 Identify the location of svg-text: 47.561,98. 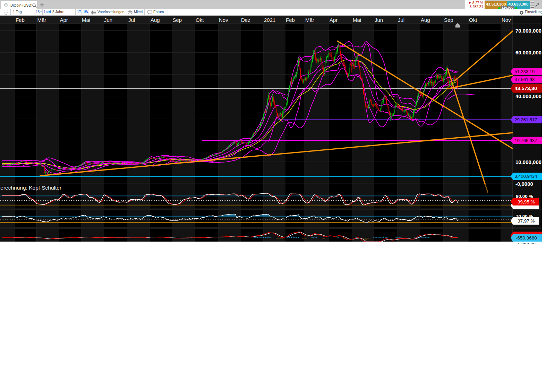
(525, 80).